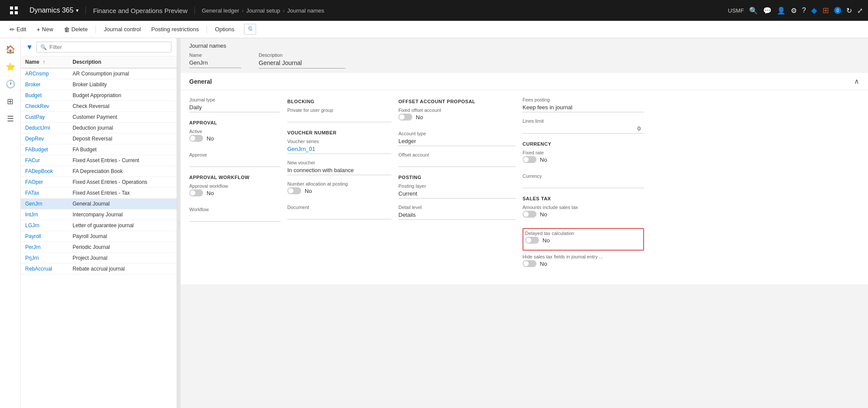 This screenshot has height=408, width=868. I want to click on table-row: DeductJrnl Deduction journal, so click(99, 128).